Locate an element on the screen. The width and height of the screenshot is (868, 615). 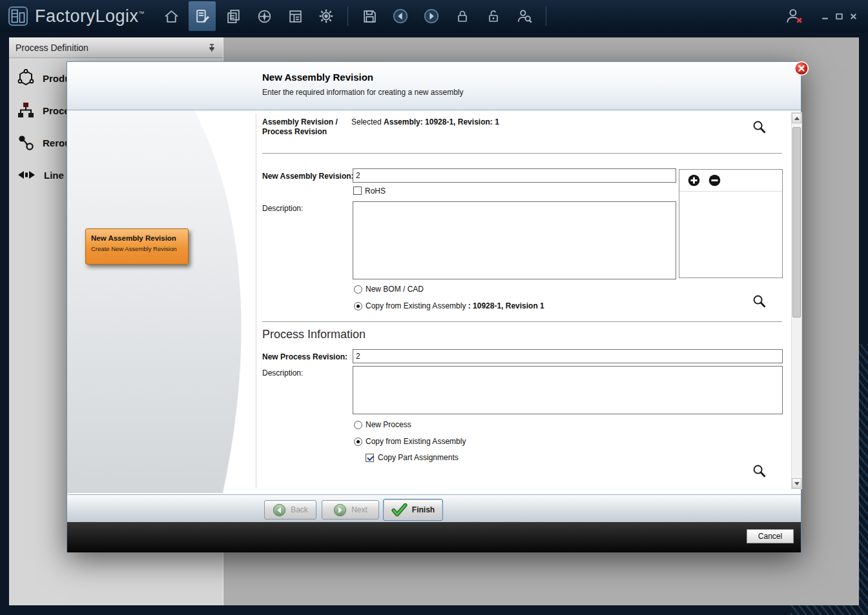
scrollbar-thumb is located at coordinates (797, 222).